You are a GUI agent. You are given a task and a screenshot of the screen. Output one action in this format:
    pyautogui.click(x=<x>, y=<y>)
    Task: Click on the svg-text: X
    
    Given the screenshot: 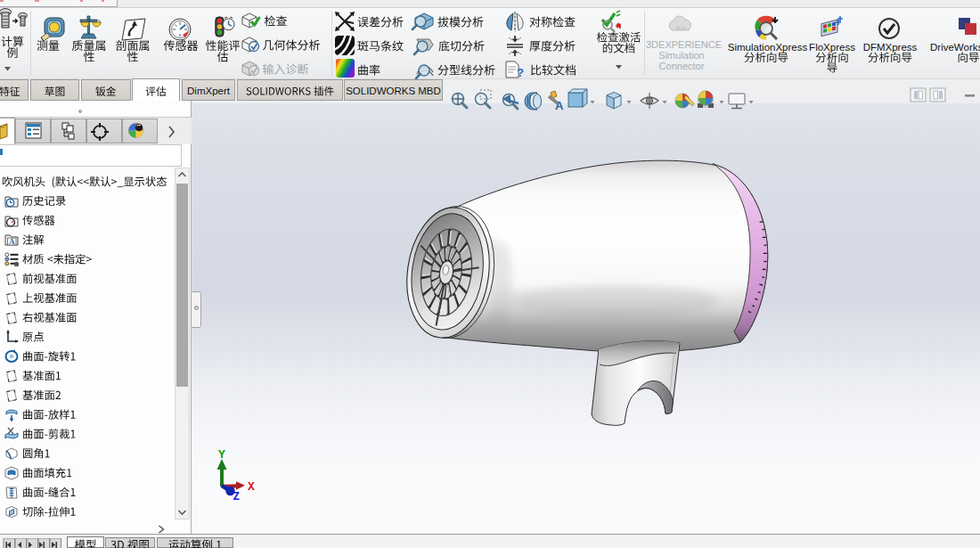 What is the action you would take?
    pyautogui.click(x=251, y=487)
    